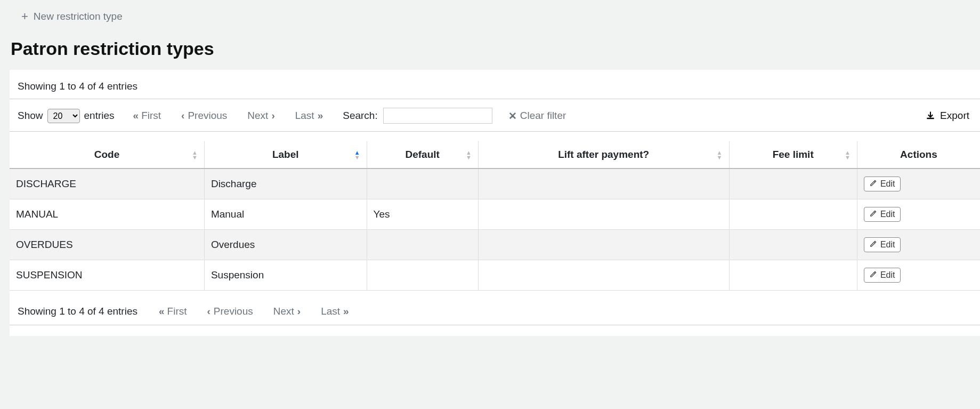 The width and height of the screenshot is (980, 409). I want to click on export-label: Export, so click(955, 116).